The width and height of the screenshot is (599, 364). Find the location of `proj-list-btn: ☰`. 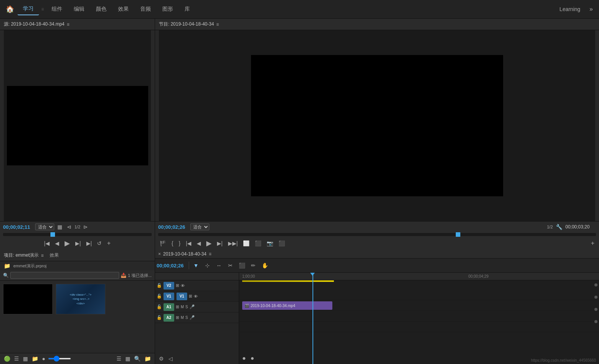

proj-list-btn: ☰ is located at coordinates (17, 359).